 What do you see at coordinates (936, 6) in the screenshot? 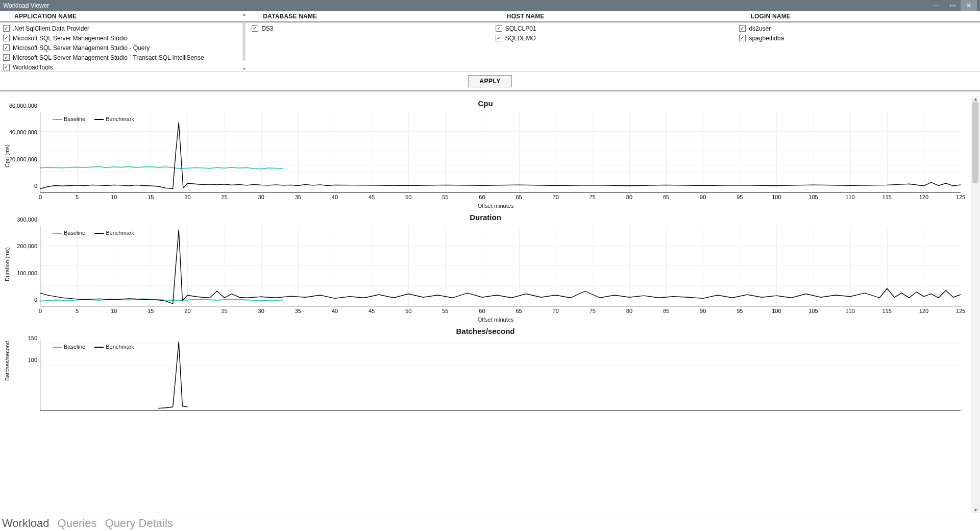
I see `minimize-button: —` at bounding box center [936, 6].